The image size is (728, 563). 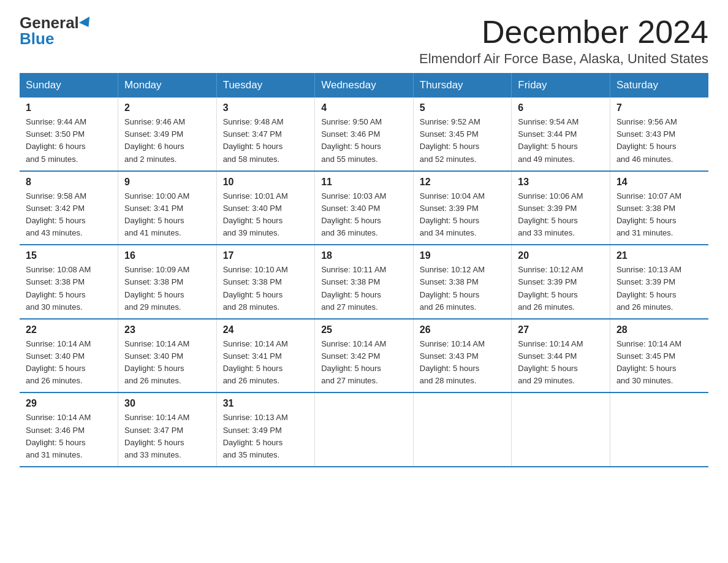 What do you see at coordinates (168, 429) in the screenshot?
I see `calendar-cell: 30Sunrise: 10:14 AMSunset: 3:47 PMDaylig…` at bounding box center [168, 429].